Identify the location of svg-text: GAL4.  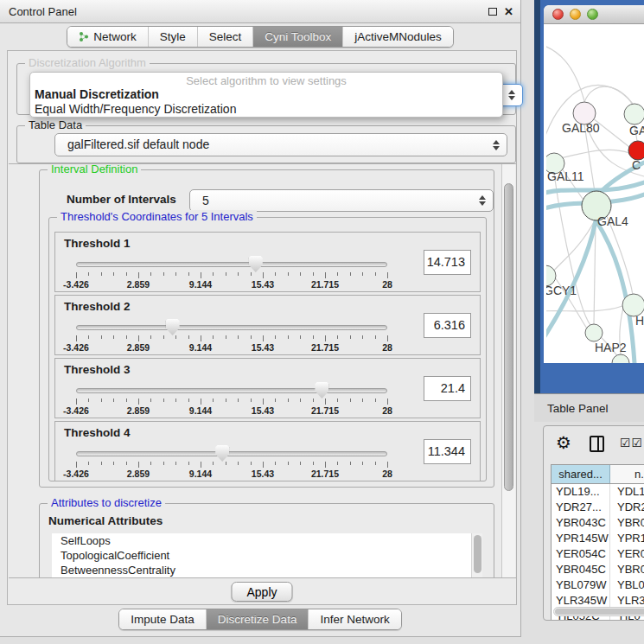
(613, 221).